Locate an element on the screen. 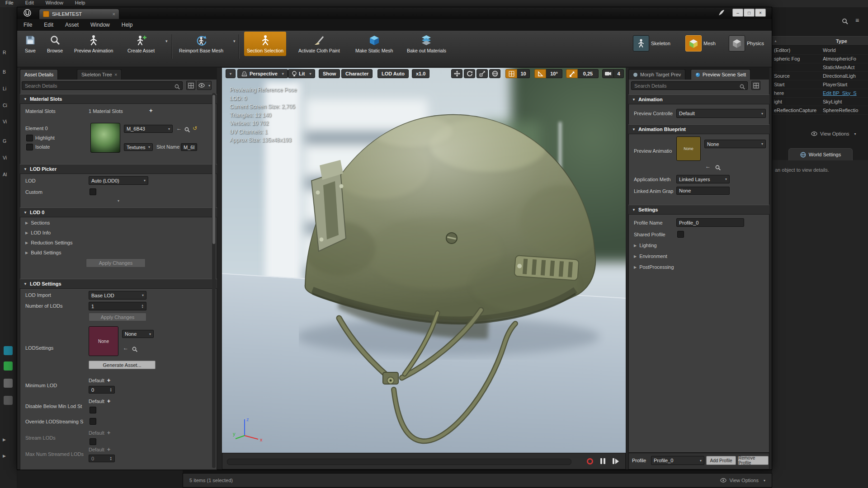  lod0-header: ▼ LOD 0 is located at coordinates (118, 212).